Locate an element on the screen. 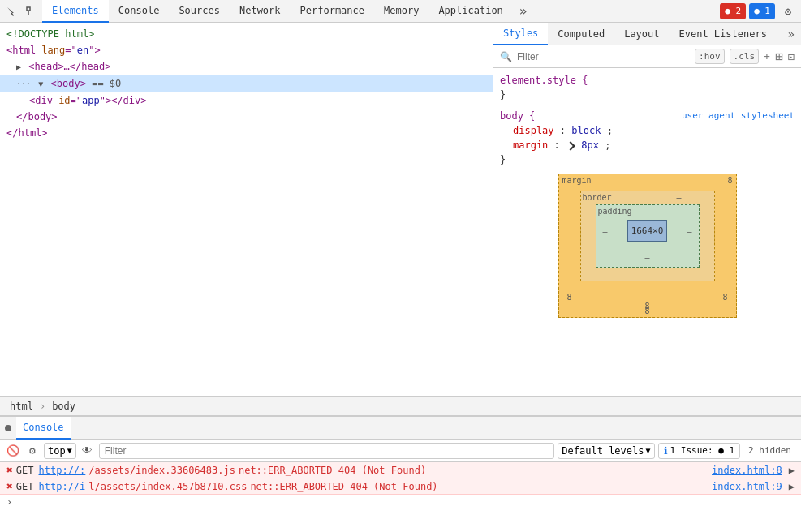 This screenshot has width=801, height=532. error-source-0: index.html:8 is located at coordinates (747, 470).